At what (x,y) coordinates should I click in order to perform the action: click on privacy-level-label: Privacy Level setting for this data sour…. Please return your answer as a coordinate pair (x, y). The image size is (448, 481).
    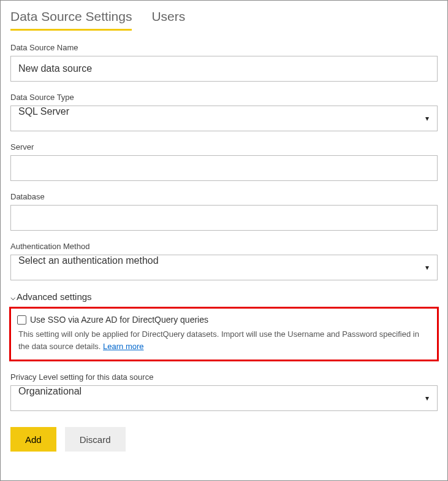
    Looking at the image, I should click on (224, 377).